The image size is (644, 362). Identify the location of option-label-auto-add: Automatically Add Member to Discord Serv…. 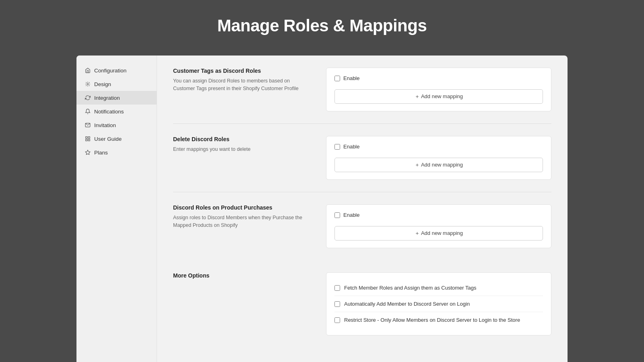
(407, 304).